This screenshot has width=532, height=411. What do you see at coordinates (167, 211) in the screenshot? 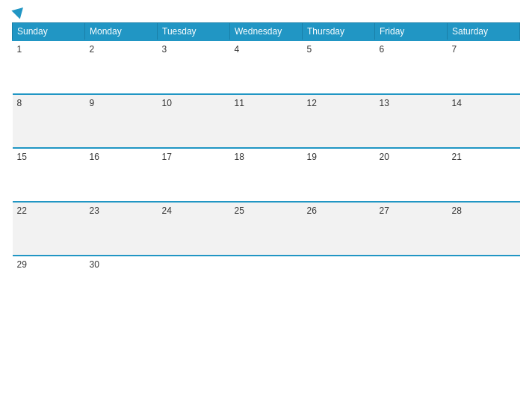
I see `day-number: 24` at bounding box center [167, 211].